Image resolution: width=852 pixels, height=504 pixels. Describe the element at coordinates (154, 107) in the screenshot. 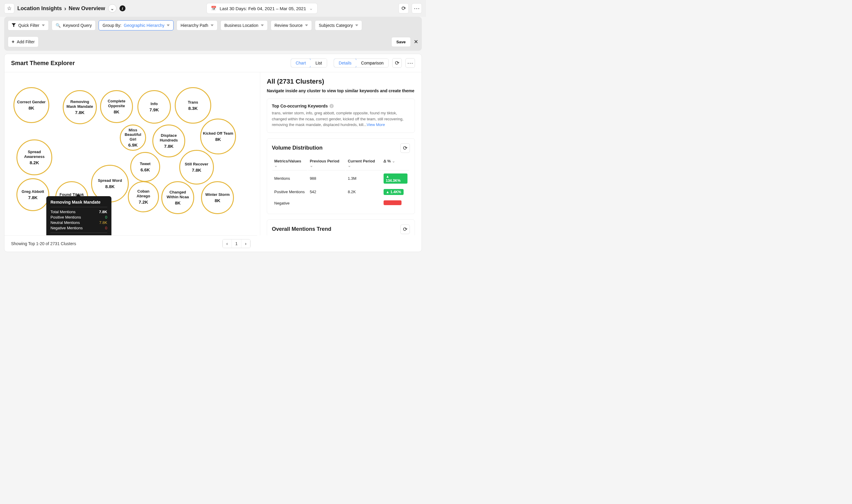

I see `cluster-bubble: Info7.9K` at that location.